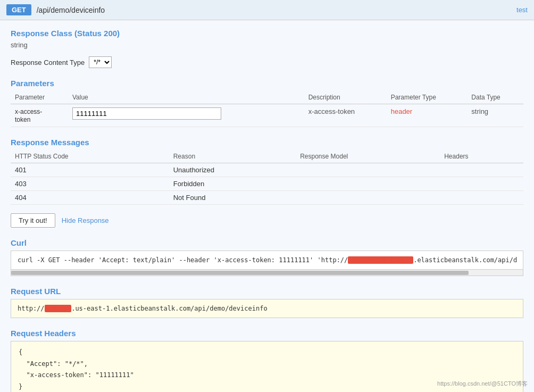 Image resolution: width=534 pixels, height=392 pixels. What do you see at coordinates (346, 98) in the screenshot?
I see `param-col-description: Description` at bounding box center [346, 98].